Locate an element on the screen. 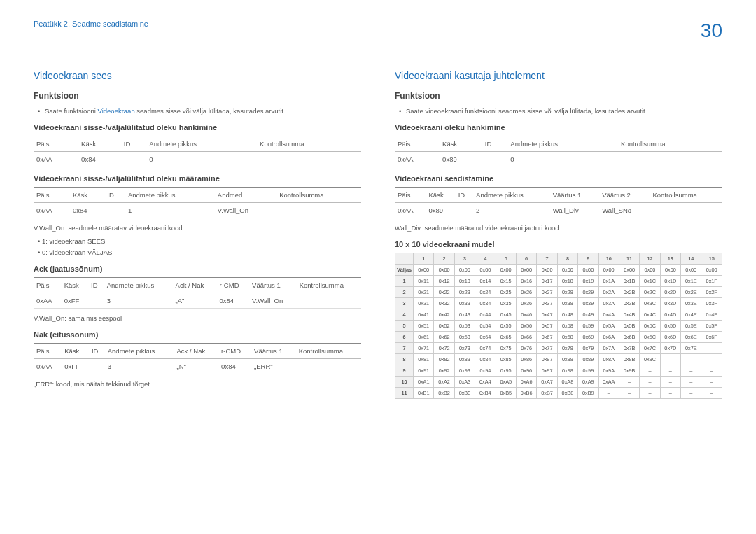 Image resolution: width=756 pixels, height=534 pixels. grid-cell: 0x11 is located at coordinates (424, 281).